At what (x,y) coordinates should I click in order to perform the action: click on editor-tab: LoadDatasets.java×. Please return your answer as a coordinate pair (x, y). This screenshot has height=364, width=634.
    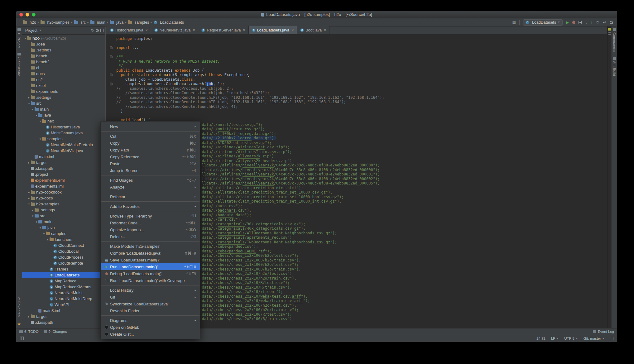
    Looking at the image, I should click on (273, 30).